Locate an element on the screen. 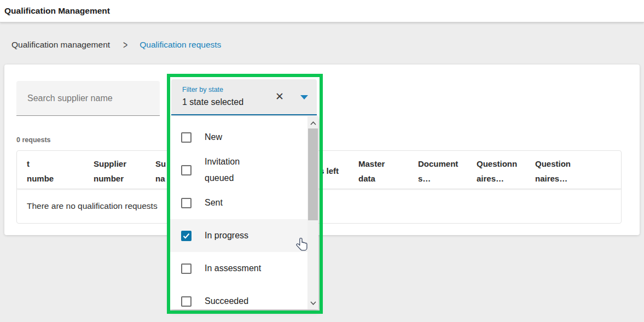 The image size is (644, 322). breadcrumb-parent: Qualification management is located at coordinates (61, 45).